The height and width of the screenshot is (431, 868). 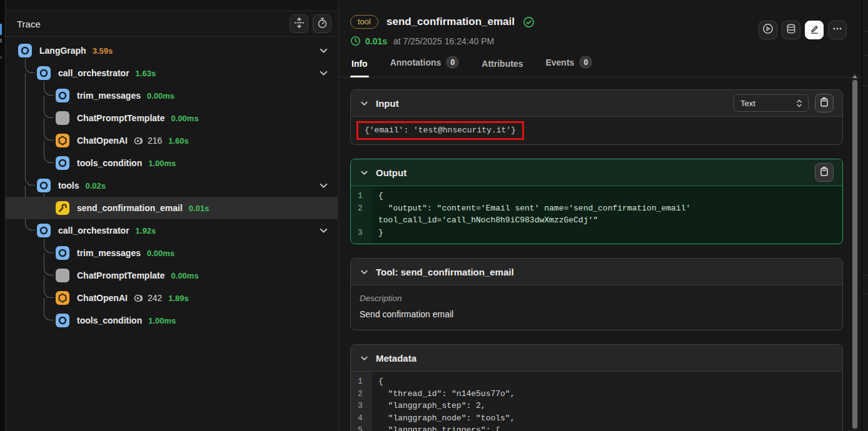 I want to click on node-duration: 3.59s, so click(x=103, y=51).